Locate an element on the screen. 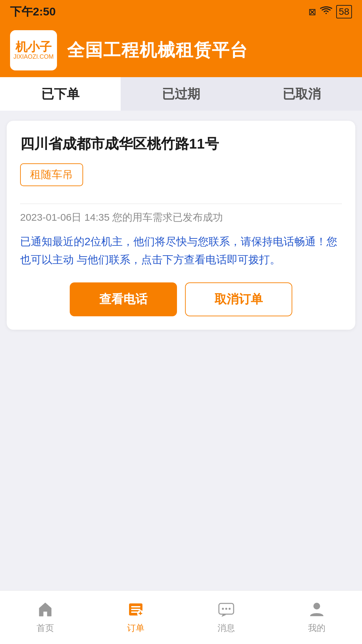 This screenshot has width=362, height=644. cancel-order-button: 取消订单 is located at coordinates (239, 299).